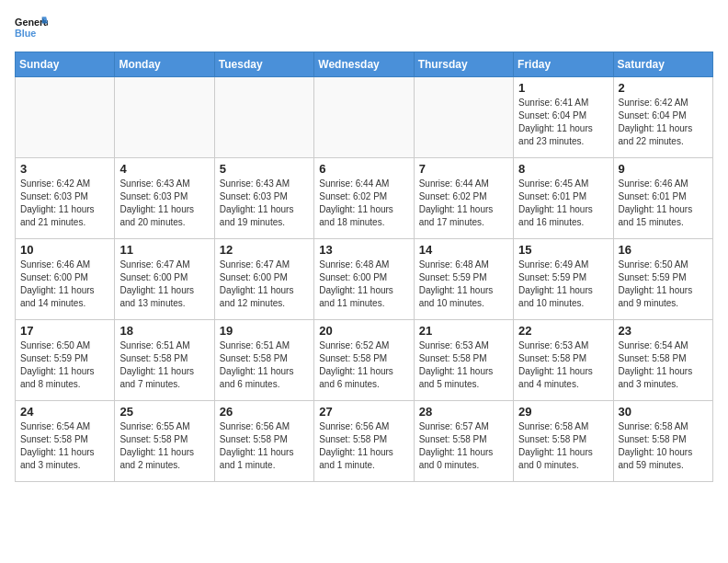  Describe the element at coordinates (26, 33) in the screenshot. I see `svg-text: Blue` at that location.